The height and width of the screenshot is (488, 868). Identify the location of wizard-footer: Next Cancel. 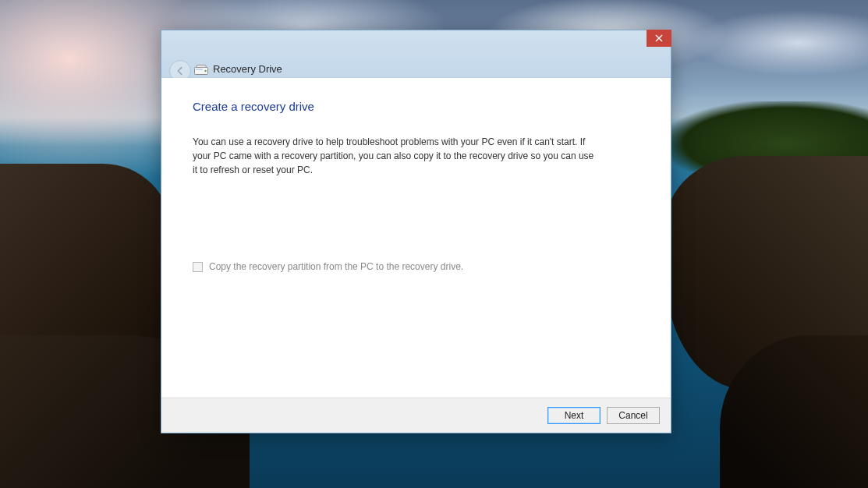
(416, 415).